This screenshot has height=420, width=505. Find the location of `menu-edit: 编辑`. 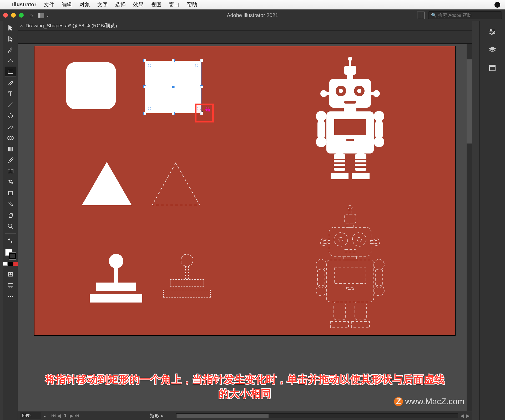

menu-edit: 编辑 is located at coordinates (67, 5).